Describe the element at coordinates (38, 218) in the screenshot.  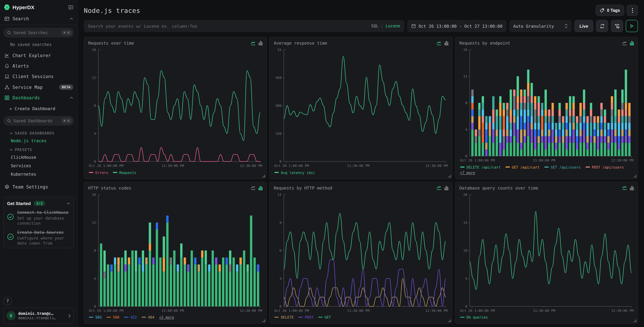
I see `get-started-item-connect-to-clickhouse: Connect to ClickHouseSet up your databas…` at that location.